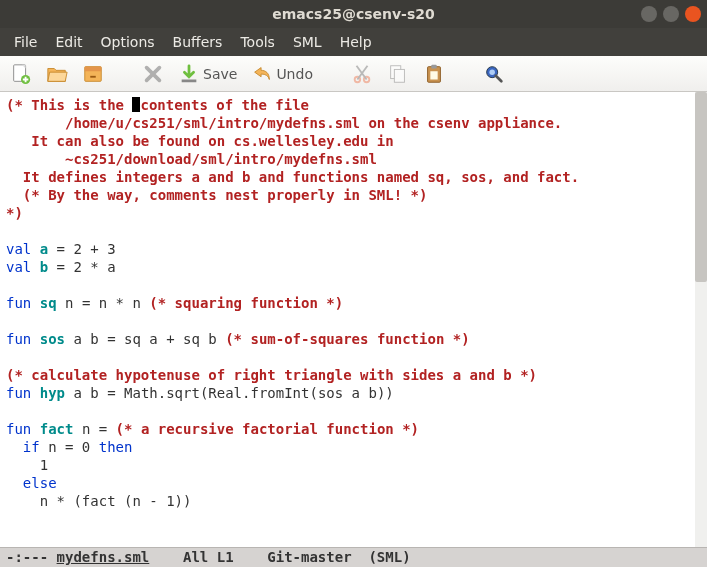 The height and width of the screenshot is (567, 707). Describe the element at coordinates (48, 303) in the screenshot. I see `ident-sq: sq` at that location.